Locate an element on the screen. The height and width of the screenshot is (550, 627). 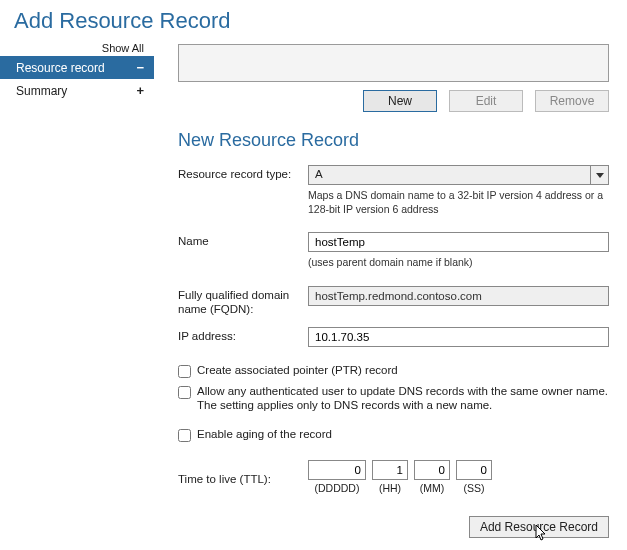
nav-item-summary: Summary + is located at coordinates (77, 90).